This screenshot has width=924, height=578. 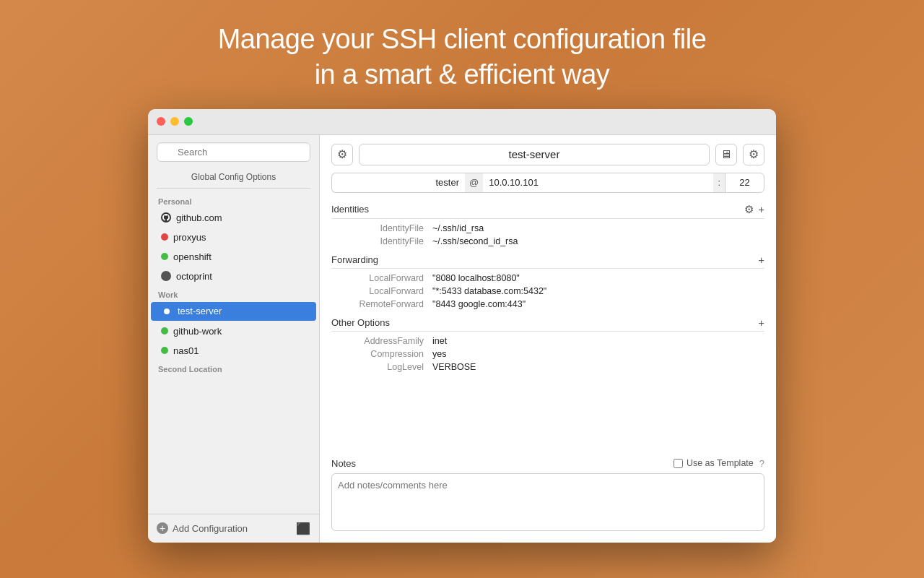 I want to click on sidebar-footer: + Add Configuration ⬛, so click(x=234, y=528).